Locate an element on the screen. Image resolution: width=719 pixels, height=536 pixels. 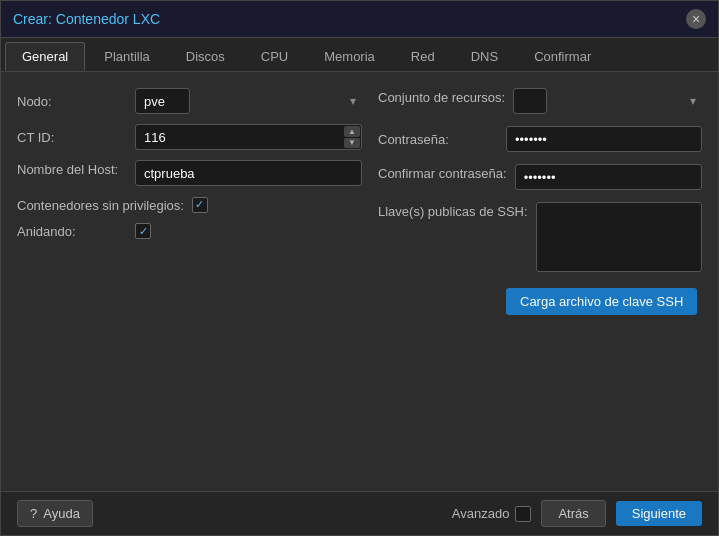
footer-left: ? Ayuda is located at coordinates (55, 514).